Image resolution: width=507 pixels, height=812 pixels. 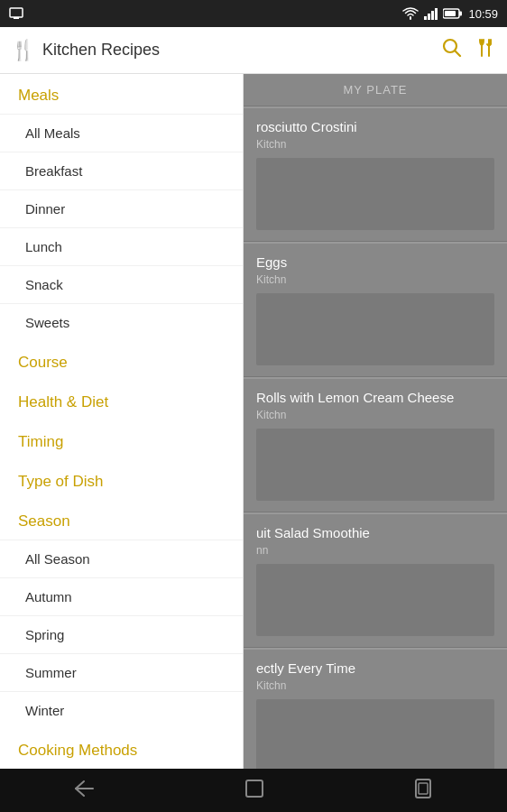 I want to click on sidebar-category-meals: Meals, so click(x=121, y=94).